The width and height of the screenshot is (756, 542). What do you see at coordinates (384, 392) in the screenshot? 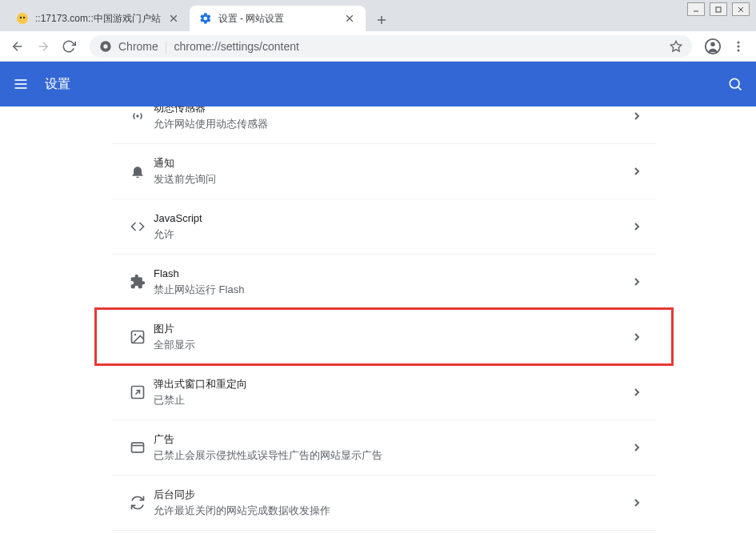
I see `setting-row-popup: 弹出式窗口和重定向已禁止` at bounding box center [384, 392].